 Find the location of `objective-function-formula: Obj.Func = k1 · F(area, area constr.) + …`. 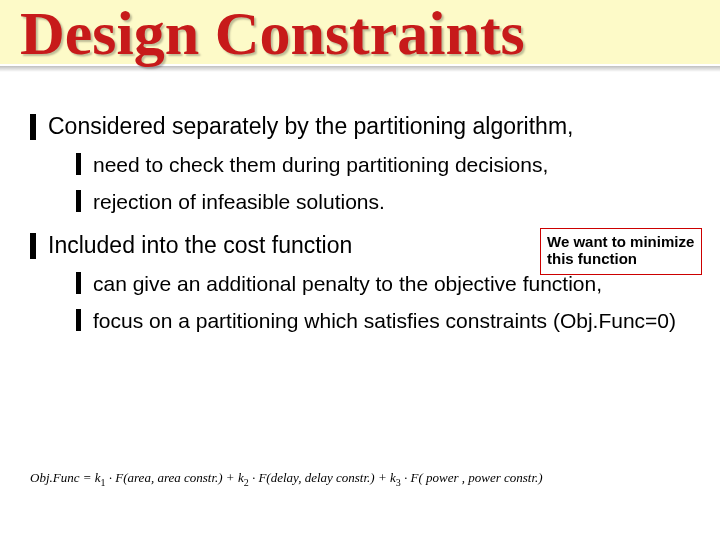

objective-function-formula: Obj.Func = k1 · F(area, area constr.) + … is located at coordinates (360, 479).